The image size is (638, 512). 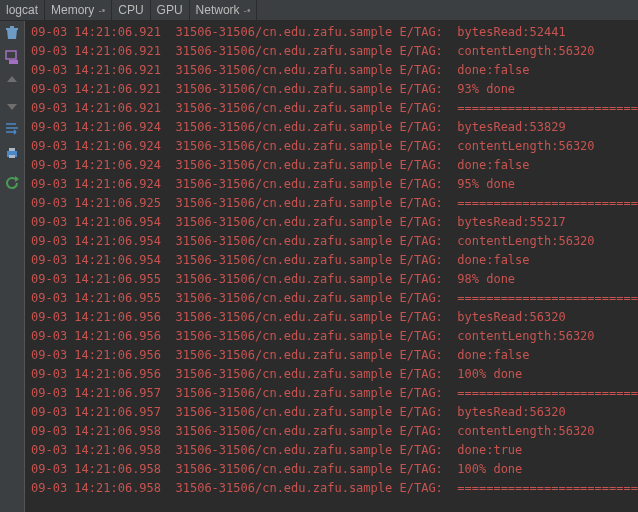 What do you see at coordinates (12, 129) in the screenshot?
I see `wrap-icon` at bounding box center [12, 129].